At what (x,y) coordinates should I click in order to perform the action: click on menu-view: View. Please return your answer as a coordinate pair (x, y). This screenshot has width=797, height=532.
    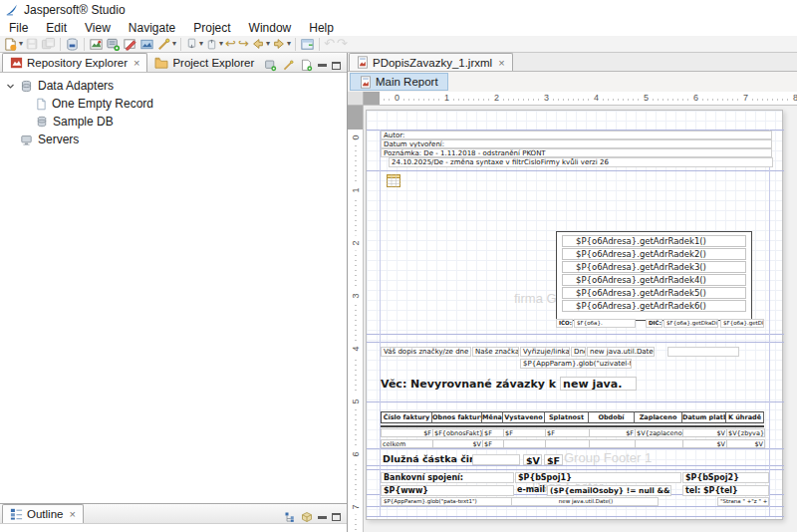
    Looking at the image, I should click on (98, 28).